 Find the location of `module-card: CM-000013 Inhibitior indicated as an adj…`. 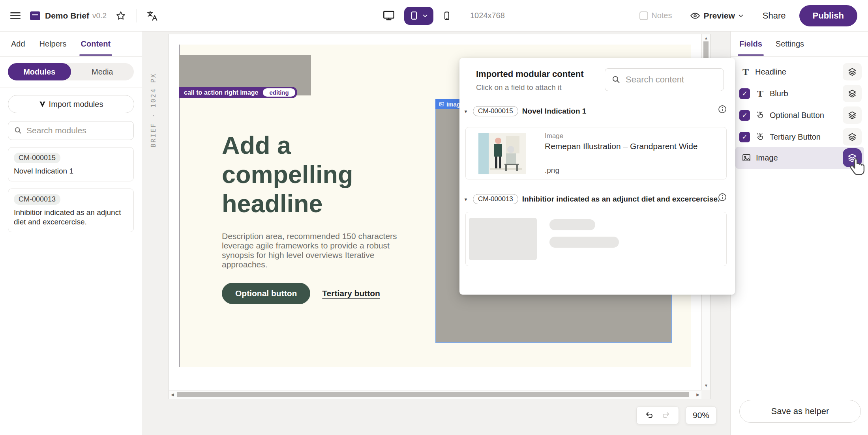

module-card: CM-000013 Inhibitior indicated as an adj… is located at coordinates (71, 211).